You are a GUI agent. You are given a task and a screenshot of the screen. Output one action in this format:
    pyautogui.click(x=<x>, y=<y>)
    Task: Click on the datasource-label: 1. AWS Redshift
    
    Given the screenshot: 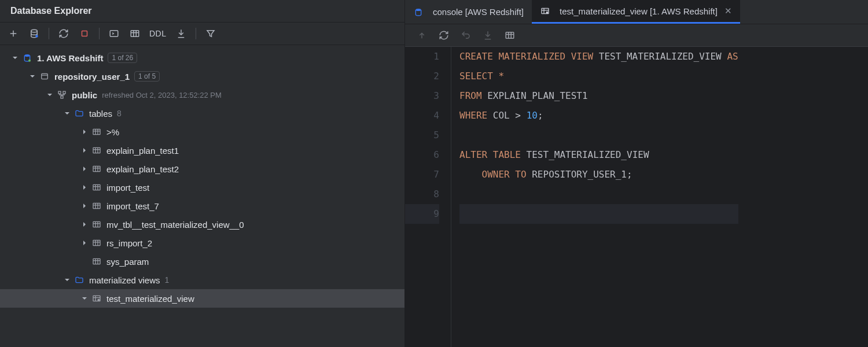 What is the action you would take?
    pyautogui.click(x=70, y=58)
    